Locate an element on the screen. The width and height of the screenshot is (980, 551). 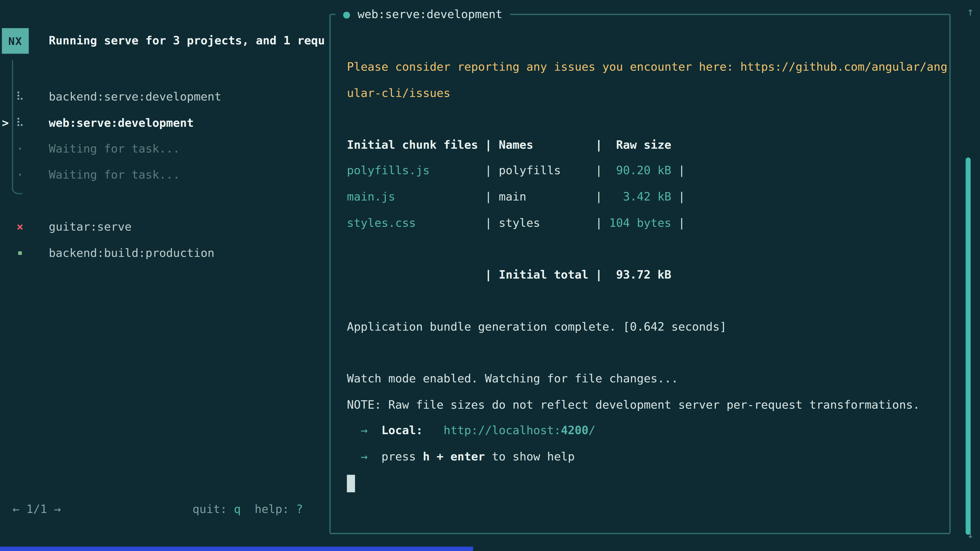
text-segment: 90.20 kB is located at coordinates (640, 170).